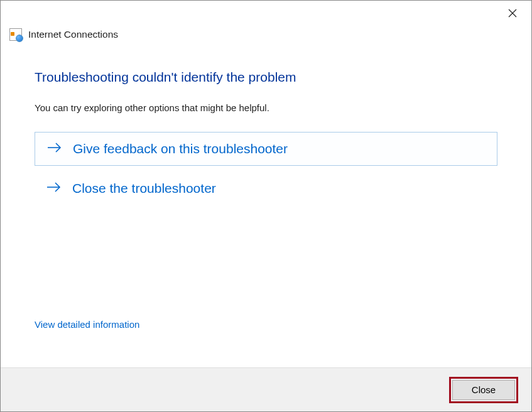  What do you see at coordinates (513, 13) in the screenshot?
I see `close-icon` at bounding box center [513, 13].